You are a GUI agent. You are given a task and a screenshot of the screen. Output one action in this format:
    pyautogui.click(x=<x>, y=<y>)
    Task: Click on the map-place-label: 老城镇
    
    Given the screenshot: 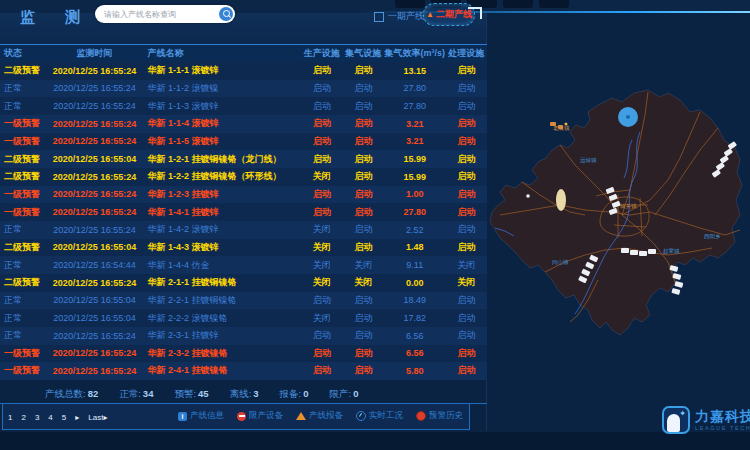 What is the action you would take?
    pyautogui.click(x=562, y=128)
    